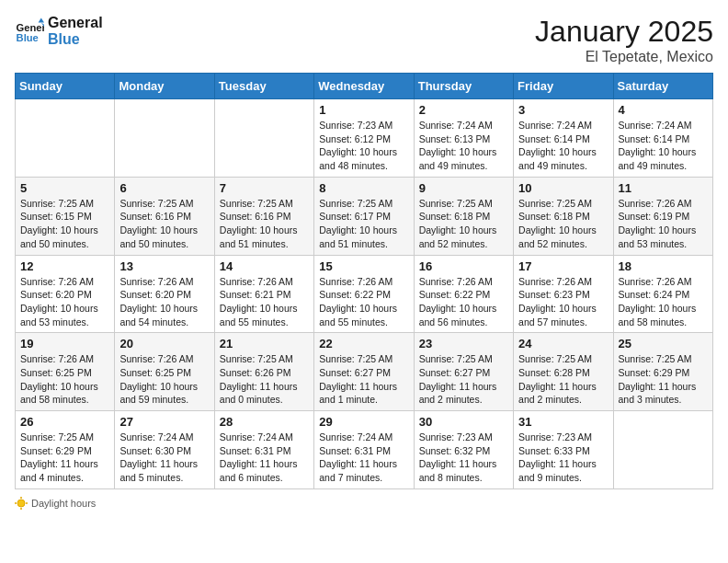 This screenshot has width=728, height=563. What do you see at coordinates (75, 40) in the screenshot?
I see `logo-blue-text: Blue` at bounding box center [75, 40].